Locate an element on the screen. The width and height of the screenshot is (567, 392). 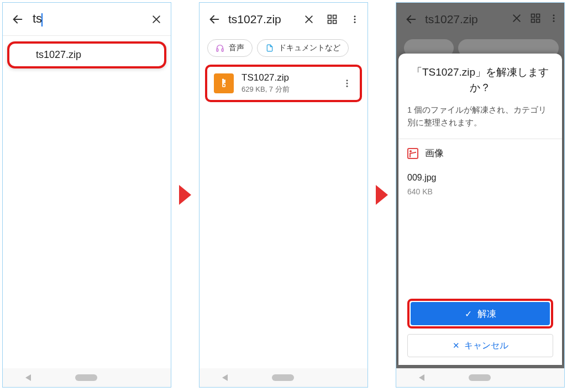
file-name: TS1027.zip is located at coordinates (286, 78).